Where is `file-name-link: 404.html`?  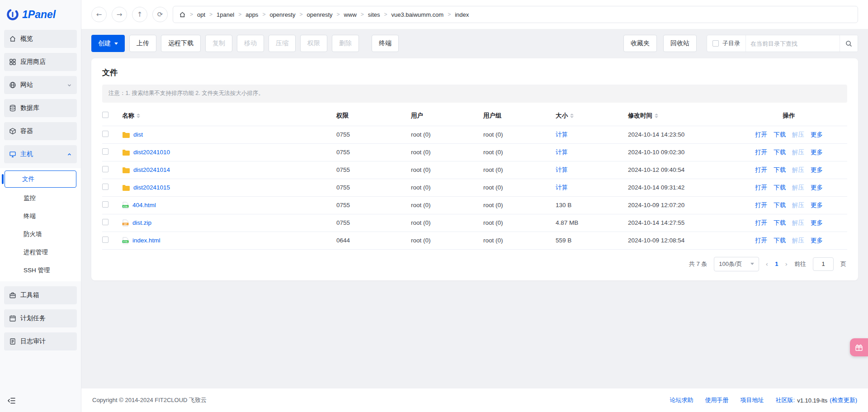
file-name-link: 404.html is located at coordinates (144, 205).